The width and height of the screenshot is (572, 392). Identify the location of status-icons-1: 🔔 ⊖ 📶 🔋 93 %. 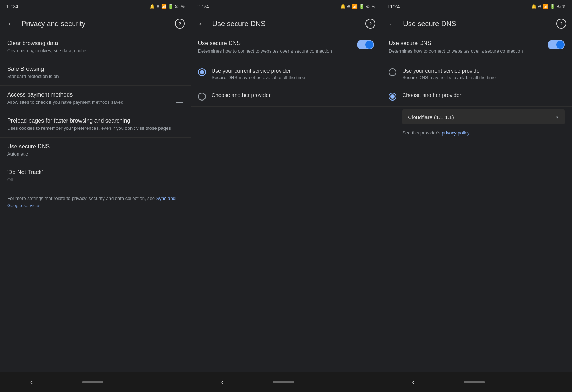
(167, 6).